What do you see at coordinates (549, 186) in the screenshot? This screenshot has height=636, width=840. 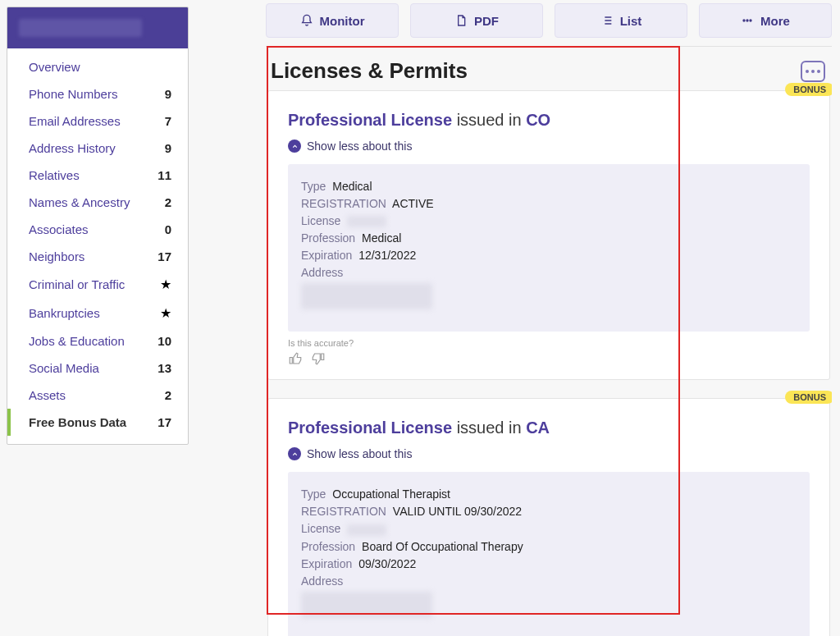 I see `detail-type: Type Medical` at bounding box center [549, 186].